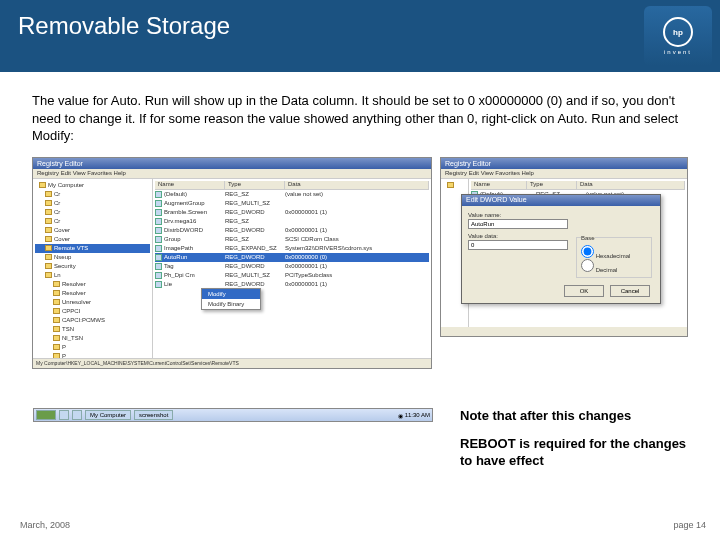 Image resolution: width=720 pixels, height=540 pixels. Describe the element at coordinates (292, 230) in the screenshot. I see `registry-value-row: DistrbDWORDREG_DWORD0x00000001 (1)` at that location.